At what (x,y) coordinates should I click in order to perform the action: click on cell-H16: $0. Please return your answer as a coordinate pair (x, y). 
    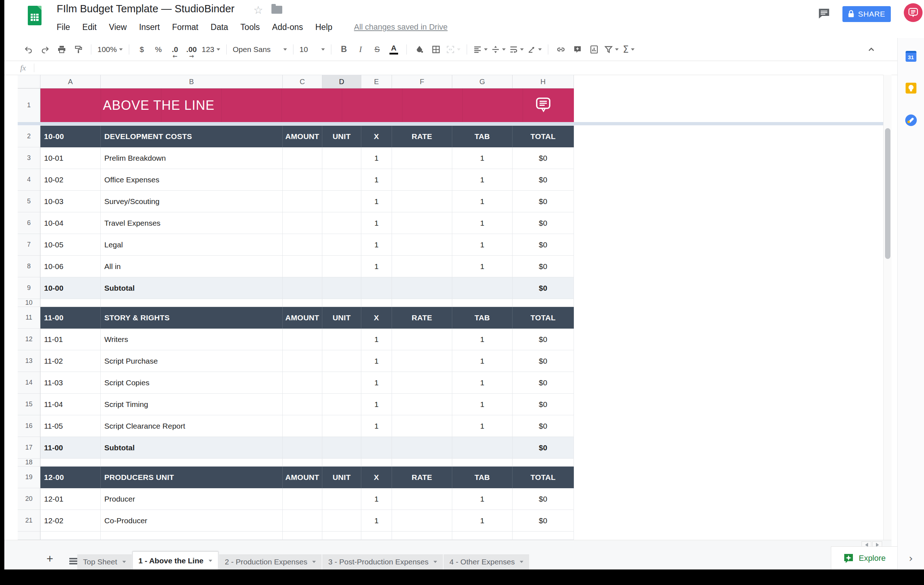
    Looking at the image, I should click on (543, 426).